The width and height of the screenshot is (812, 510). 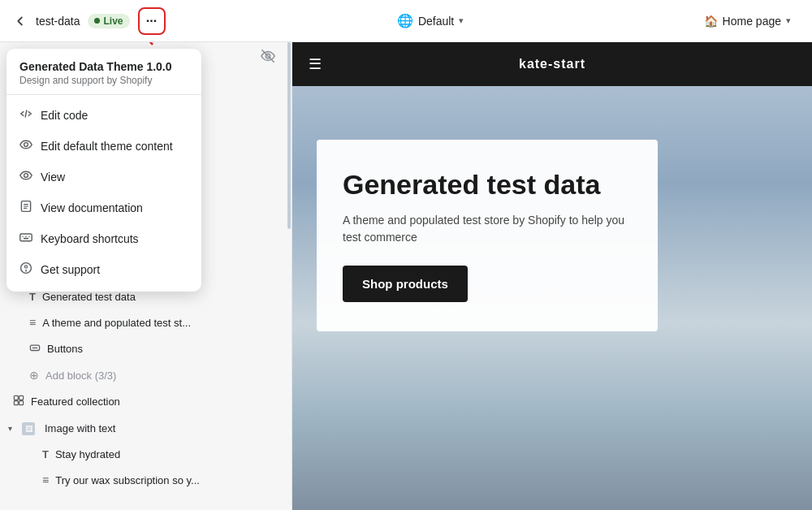 I want to click on book-icon, so click(x=26, y=208).